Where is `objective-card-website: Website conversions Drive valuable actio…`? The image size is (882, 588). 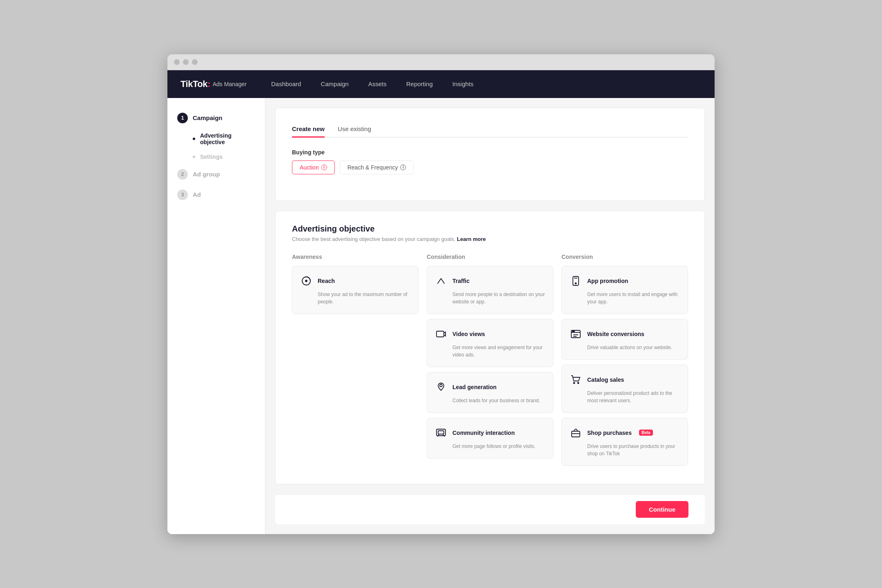
objective-card-website: Website conversions Drive valuable actio… is located at coordinates (625, 339).